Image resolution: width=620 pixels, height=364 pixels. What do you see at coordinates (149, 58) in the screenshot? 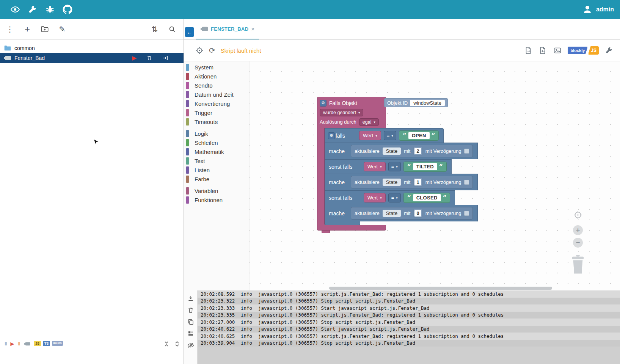
I see `delete-script-icon` at bounding box center [149, 58].